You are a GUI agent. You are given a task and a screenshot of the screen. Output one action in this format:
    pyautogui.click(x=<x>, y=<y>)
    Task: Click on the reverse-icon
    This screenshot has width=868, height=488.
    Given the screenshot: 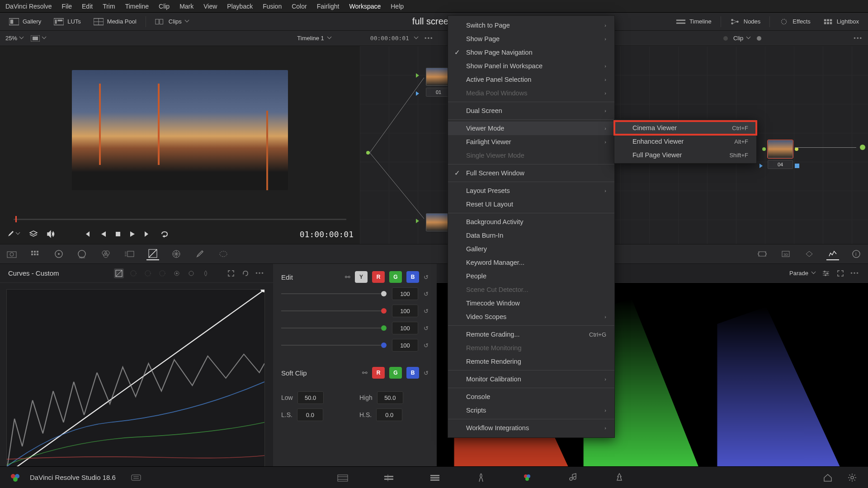 What is the action you would take?
    pyautogui.click(x=104, y=234)
    